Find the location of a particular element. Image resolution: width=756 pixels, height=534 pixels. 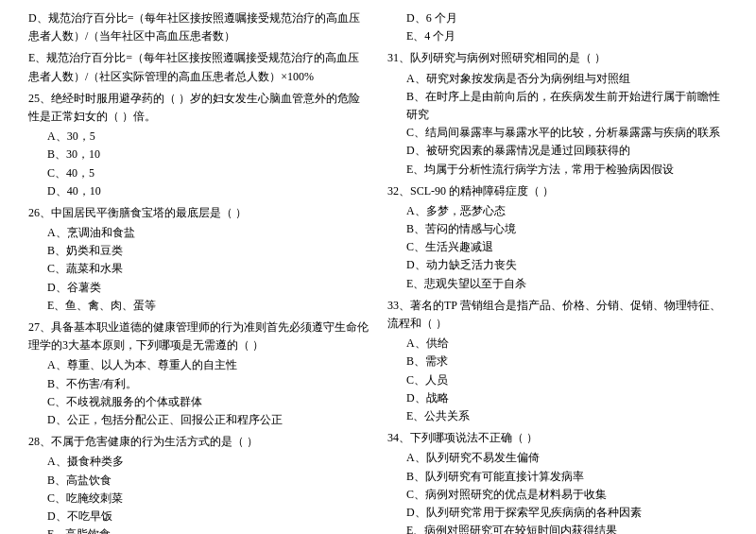

q26-options: A、烹调油和食盐 B、奶类和豆类 C、蔬菜和水果 D、谷薯类 E、鱼、禽、肉、蛋… is located at coordinates (198, 269).